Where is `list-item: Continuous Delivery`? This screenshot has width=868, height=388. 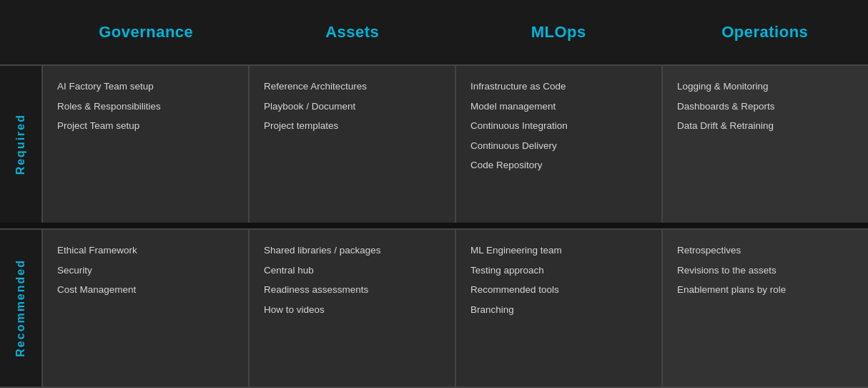 list-item: Continuous Delivery is located at coordinates (559, 146).